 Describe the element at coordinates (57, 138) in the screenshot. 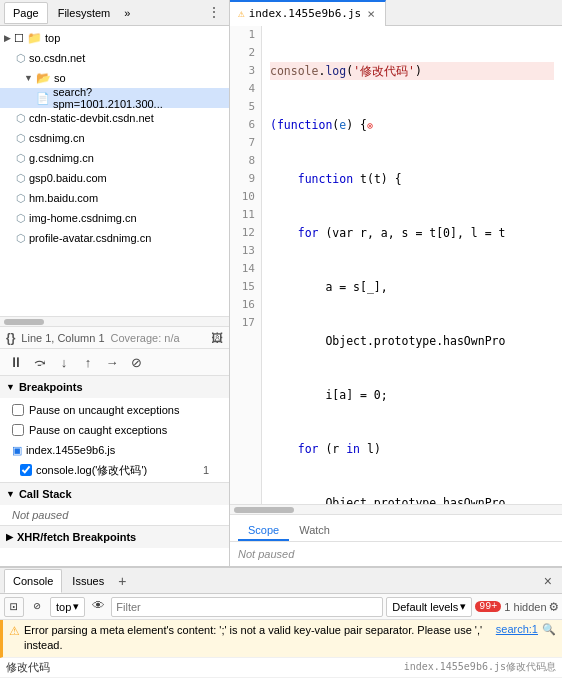

I see `tree-label: csdnimg.cn` at that location.